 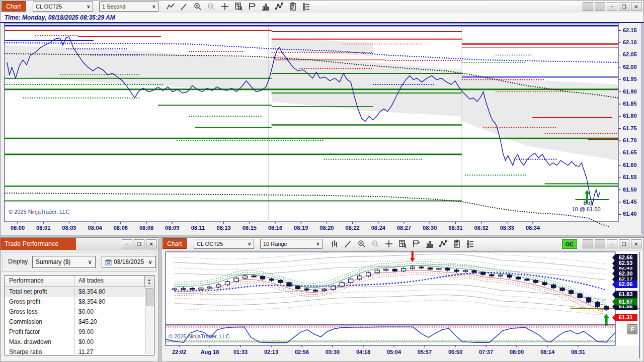 What do you see at coordinates (517, 352) in the screenshot?
I see `time-axis-label: 08:00` at bounding box center [517, 352].